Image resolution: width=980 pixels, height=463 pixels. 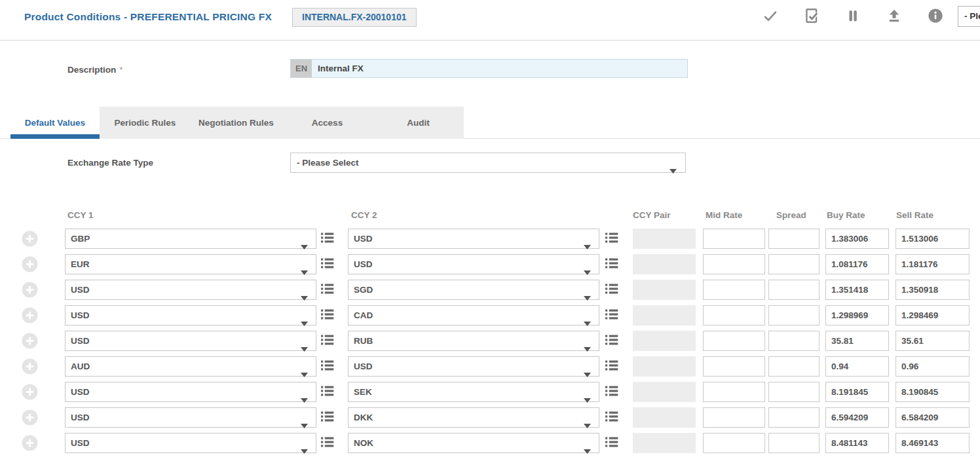 What do you see at coordinates (969, 16) in the screenshot?
I see `actions-dropdown: - Please Select` at bounding box center [969, 16].